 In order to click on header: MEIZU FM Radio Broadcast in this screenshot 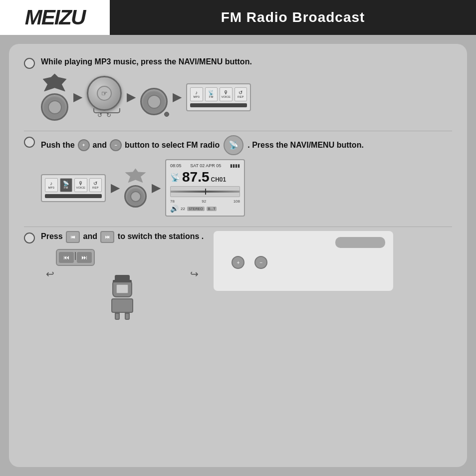, I will do `click(238, 17)`.